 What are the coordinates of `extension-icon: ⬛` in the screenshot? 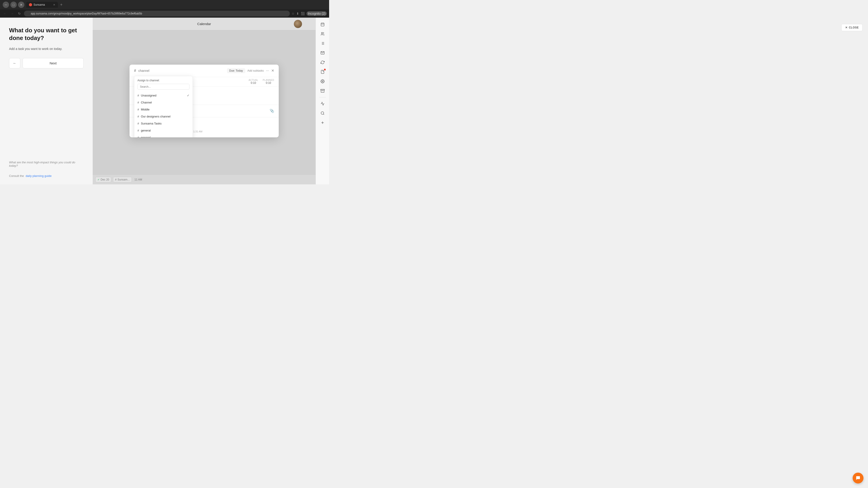 It's located at (303, 13).